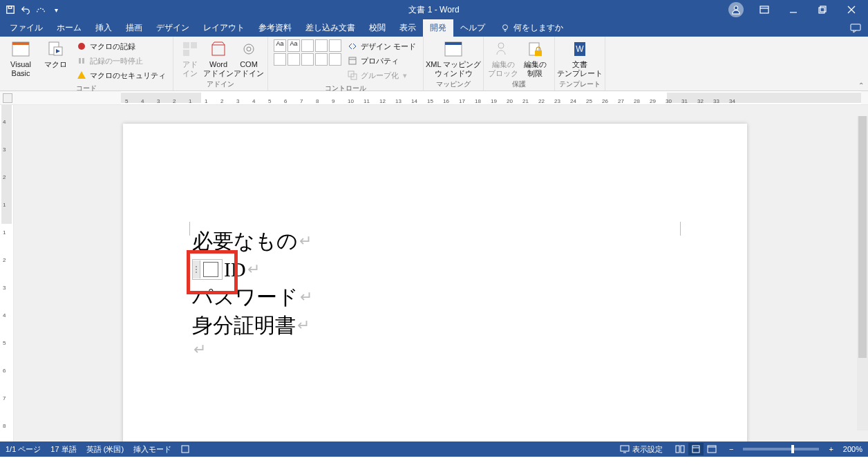  I want to click on text-line-4: 身分証明書, so click(244, 326).